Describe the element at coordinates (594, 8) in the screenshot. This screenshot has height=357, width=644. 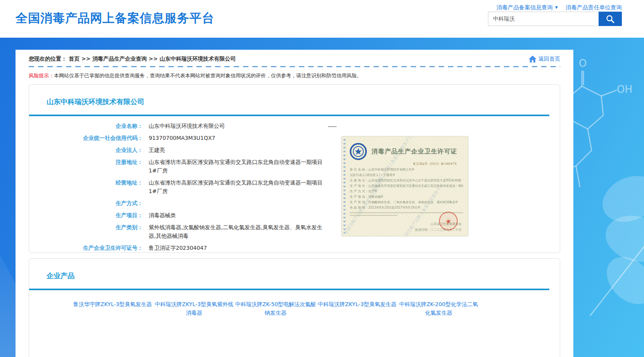
I see `nav-responsible-unit-query: 消毒产品责任单位查询` at that location.